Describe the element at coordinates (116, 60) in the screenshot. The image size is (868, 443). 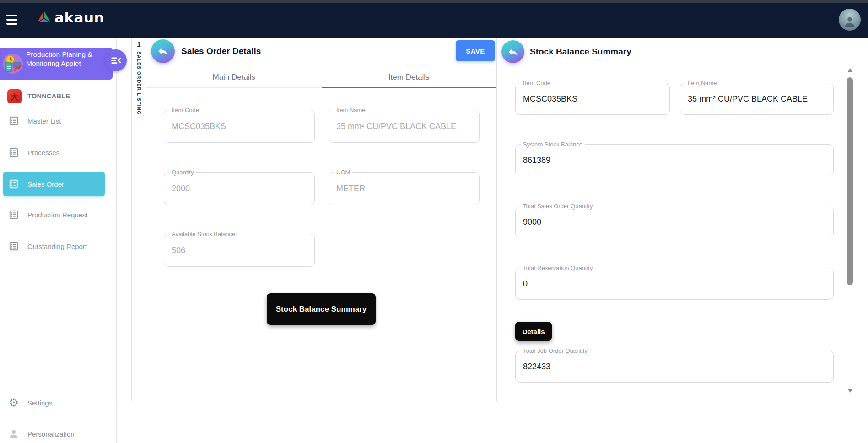
I see `menu-collapse-icon` at that location.